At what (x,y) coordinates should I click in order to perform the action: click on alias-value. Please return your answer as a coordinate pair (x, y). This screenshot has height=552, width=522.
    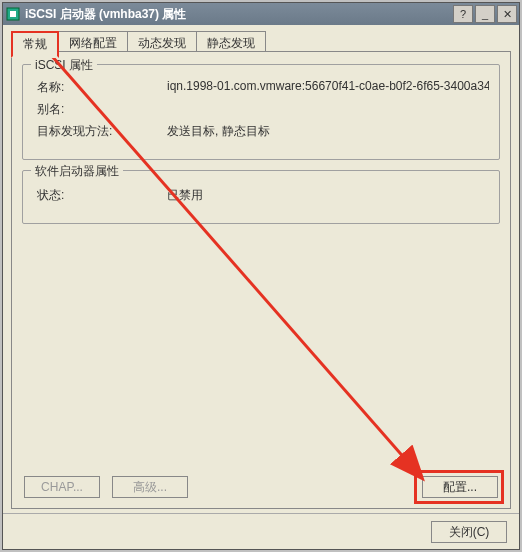
    Looking at the image, I should click on (328, 110).